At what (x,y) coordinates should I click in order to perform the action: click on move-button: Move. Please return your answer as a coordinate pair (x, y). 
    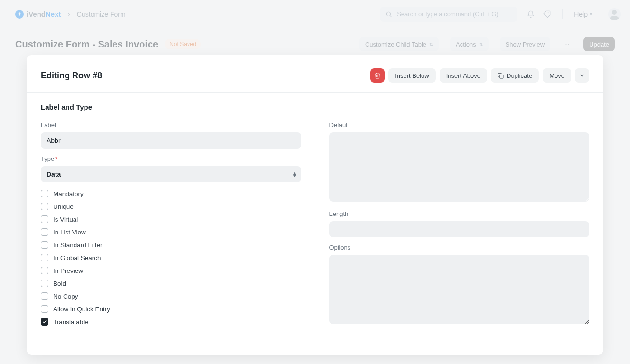
    Looking at the image, I should click on (557, 75).